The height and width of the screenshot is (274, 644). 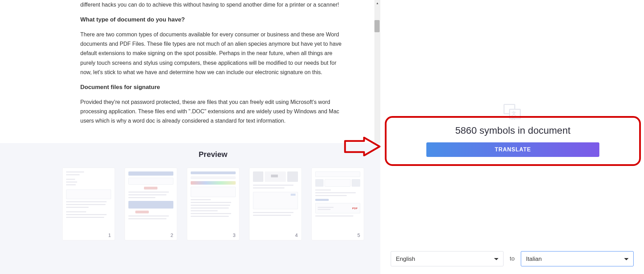 What do you see at coordinates (110, 235) in the screenshot?
I see `page-number: 1` at bounding box center [110, 235].